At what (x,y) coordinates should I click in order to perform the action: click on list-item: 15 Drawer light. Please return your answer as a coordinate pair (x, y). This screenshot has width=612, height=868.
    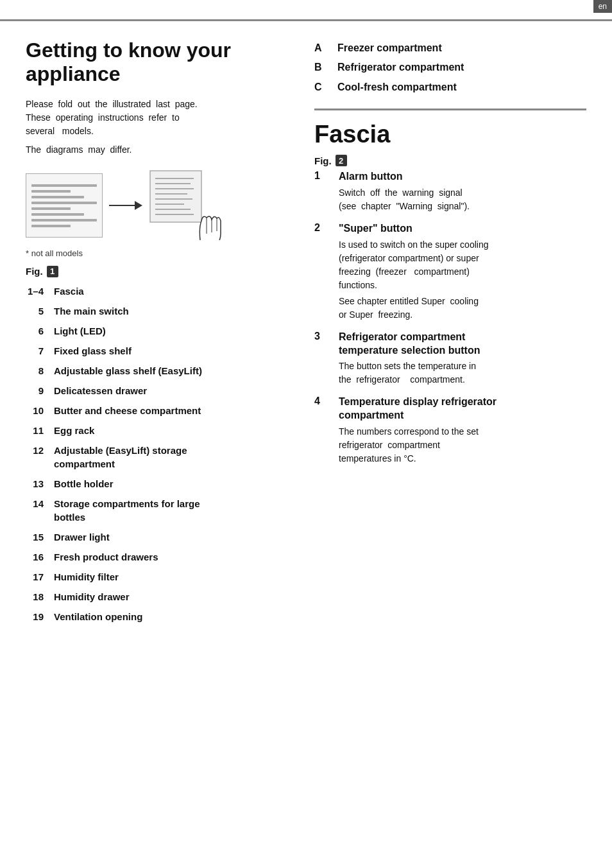
    Looking at the image, I should click on (154, 537).